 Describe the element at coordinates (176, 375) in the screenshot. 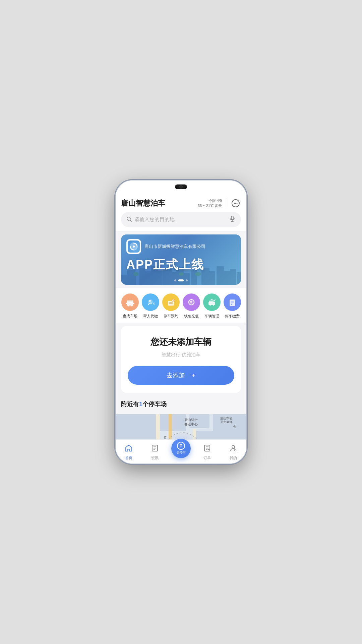

I see `add-button-label: 去添加` at that location.